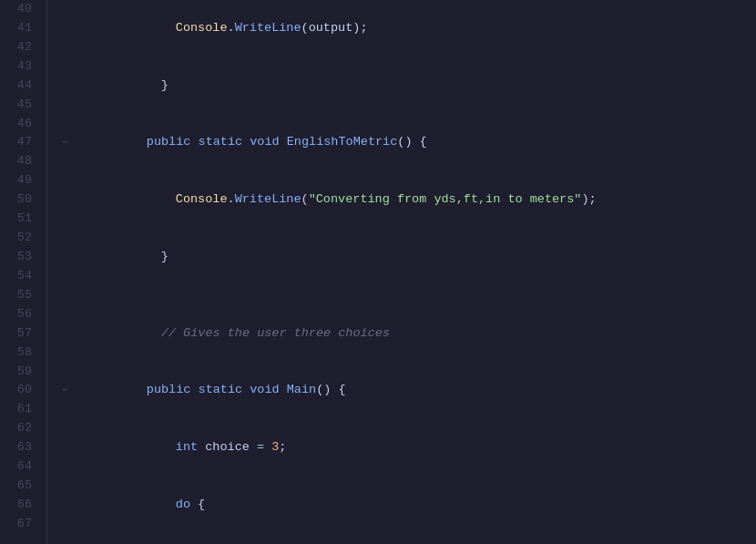  I want to click on code-line-47: − public static void Main() {, so click(407, 392).